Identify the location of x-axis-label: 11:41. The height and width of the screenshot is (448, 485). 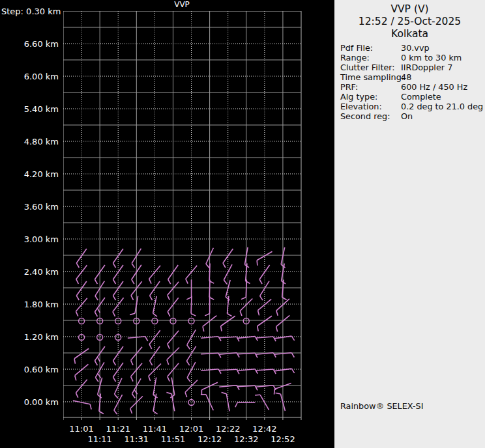
(154, 428).